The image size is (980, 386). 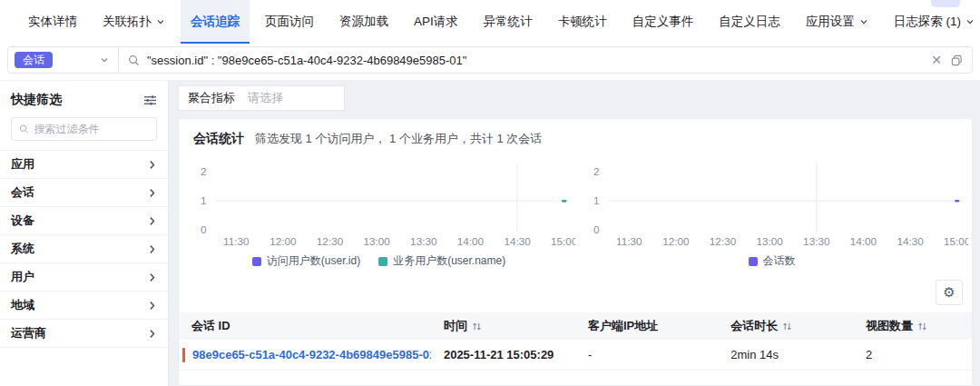 I want to click on session-id-link: 98e9ce65-c51a-40c4-9232-4b69849e5985-01, so click(x=312, y=354).